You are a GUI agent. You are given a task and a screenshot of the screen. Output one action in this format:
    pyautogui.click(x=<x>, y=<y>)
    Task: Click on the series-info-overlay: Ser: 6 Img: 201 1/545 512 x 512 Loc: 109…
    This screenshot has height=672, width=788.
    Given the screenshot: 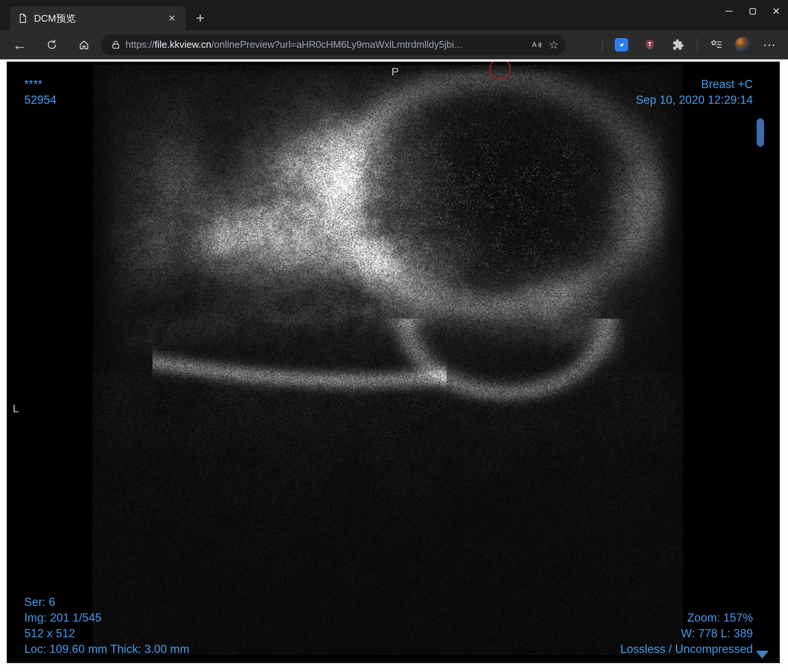 What is the action you would take?
    pyautogui.click(x=107, y=626)
    